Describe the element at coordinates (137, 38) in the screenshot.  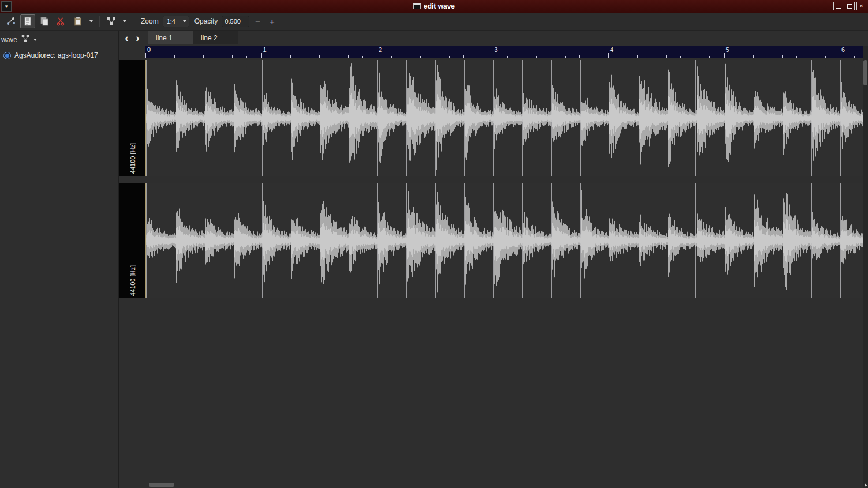
I see `tab-next-button: ›` at that location.